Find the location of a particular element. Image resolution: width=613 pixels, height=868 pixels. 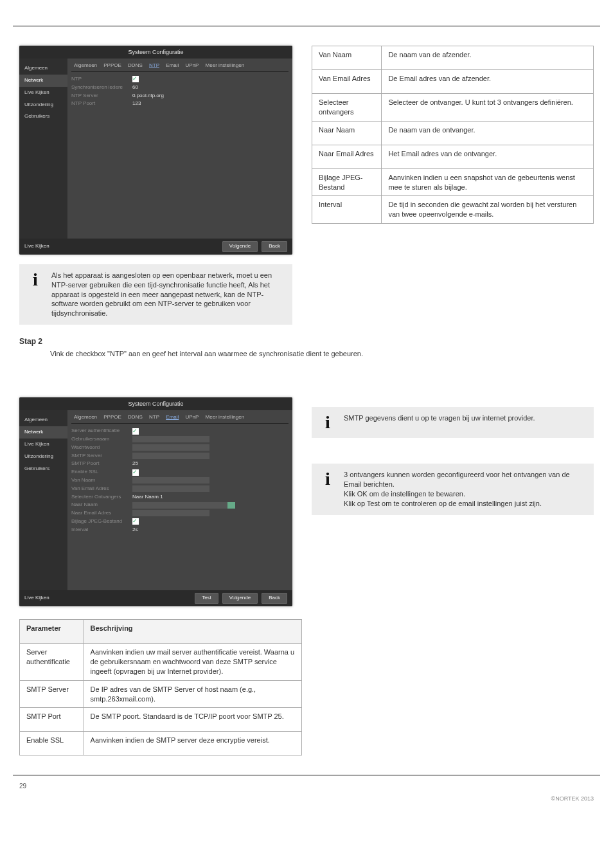

row-label: NTP Server is located at coordinates (102, 96).